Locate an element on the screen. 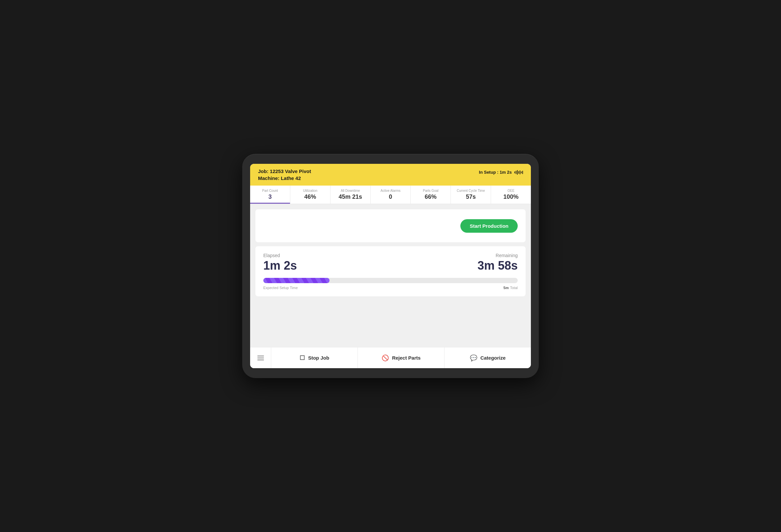 The width and height of the screenshot is (781, 532). stat-value-active-alarms: 0 is located at coordinates (390, 197).